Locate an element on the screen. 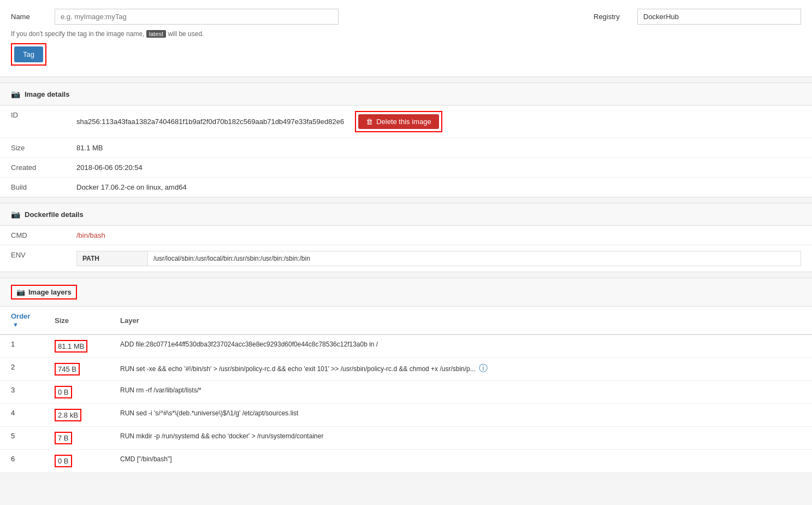  layer-text-cell: CMD ["/bin/bash"] is located at coordinates (461, 461).